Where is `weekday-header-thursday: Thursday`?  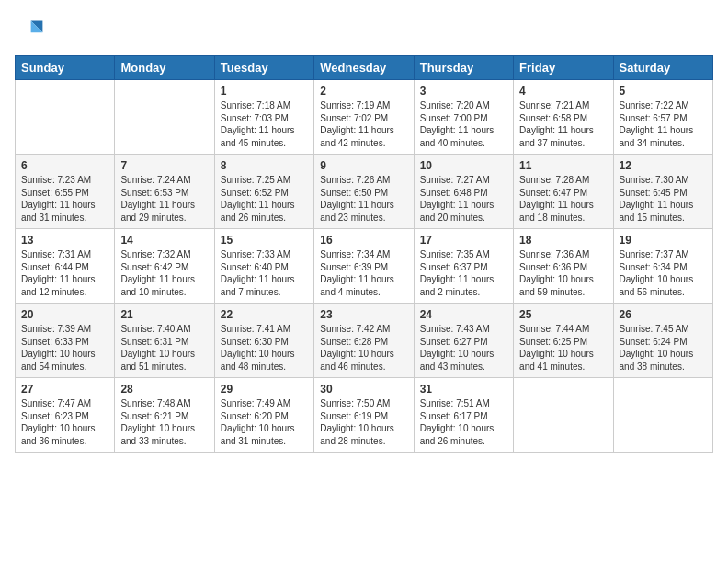 weekday-header-thursday: Thursday is located at coordinates (463, 68).